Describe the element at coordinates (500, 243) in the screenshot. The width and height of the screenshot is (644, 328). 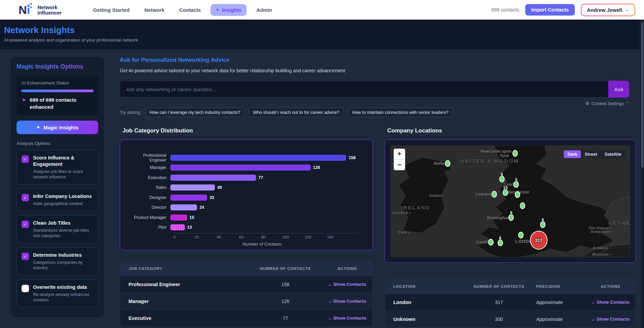
I see `map-marker-cluster-8: 8` at that location.